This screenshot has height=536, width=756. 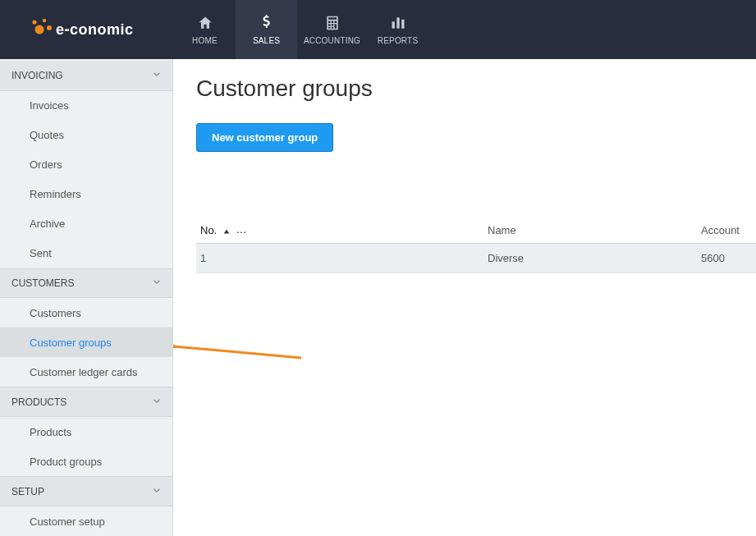 I want to click on brand-logo: e conomic, so click(x=87, y=30).